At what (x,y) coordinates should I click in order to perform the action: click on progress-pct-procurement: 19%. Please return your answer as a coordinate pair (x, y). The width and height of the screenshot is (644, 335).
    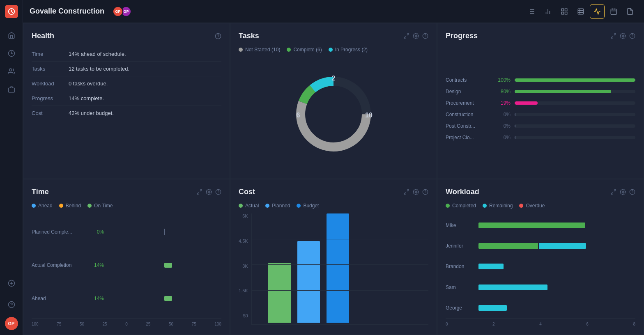
    Looking at the image, I should click on (503, 103).